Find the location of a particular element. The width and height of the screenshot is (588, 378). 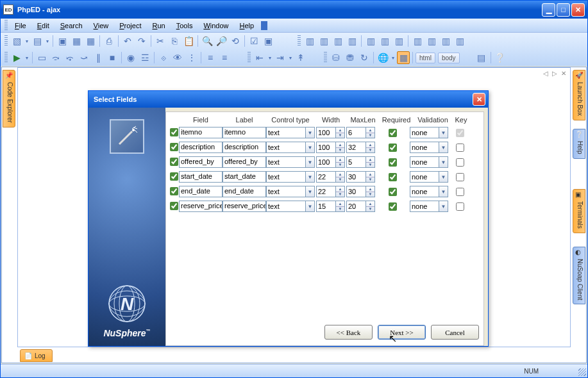

print-icon: ⎙ is located at coordinates (109, 41).